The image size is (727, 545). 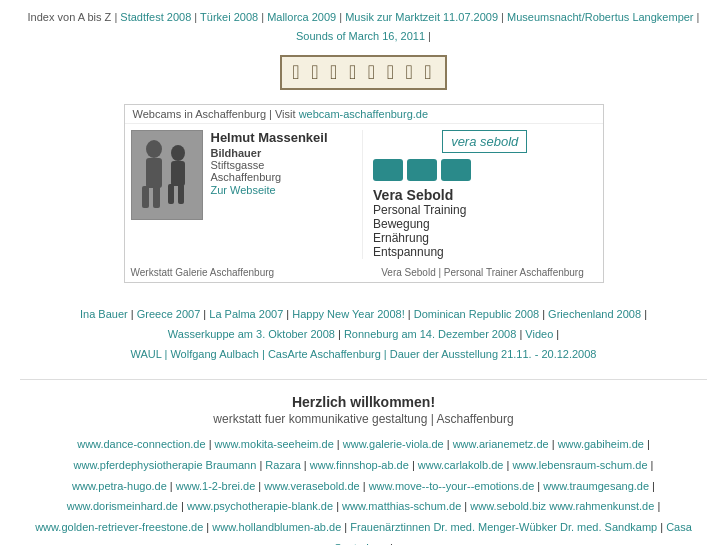 I want to click on nav-link-musik: Musik zur Marktzeit 11.07.2009, so click(x=422, y=17).